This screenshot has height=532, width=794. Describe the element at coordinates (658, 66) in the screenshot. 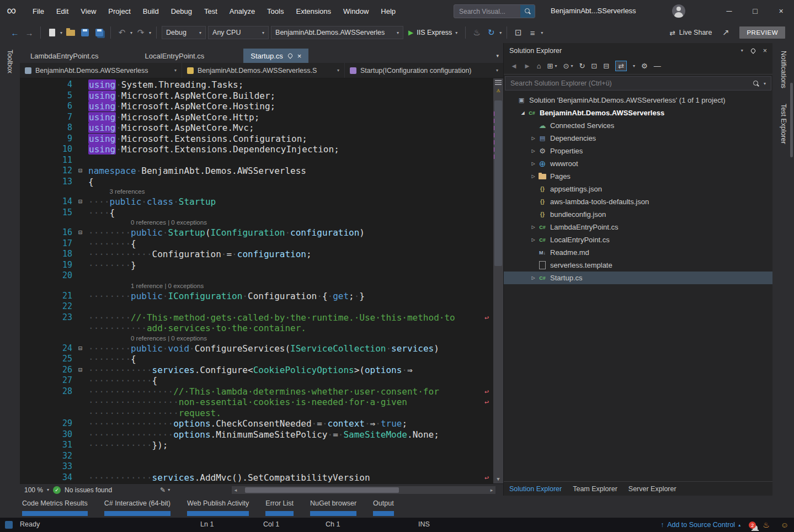

I see `se-preview-selected-icon: —` at that location.